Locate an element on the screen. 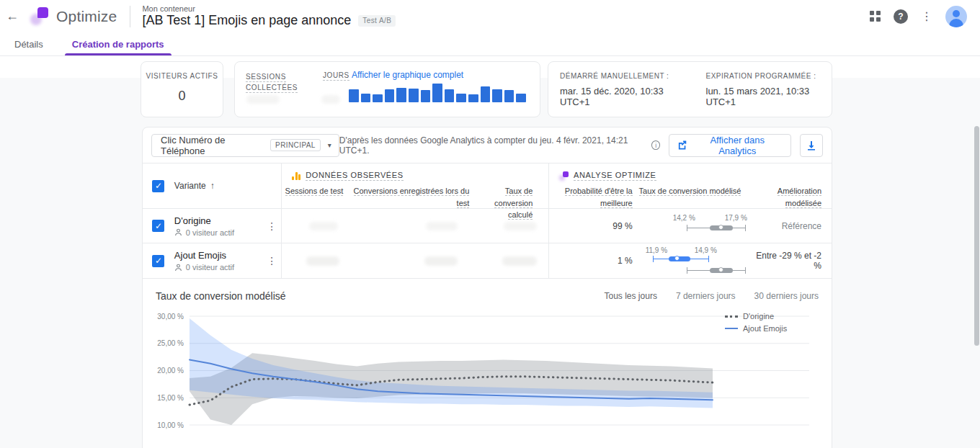 Image resolution: width=980 pixels, height=448 pixels. card-sessions-days: SESSIONS COLLECTÉES JOURS Afficher le gr… is located at coordinates (388, 89).